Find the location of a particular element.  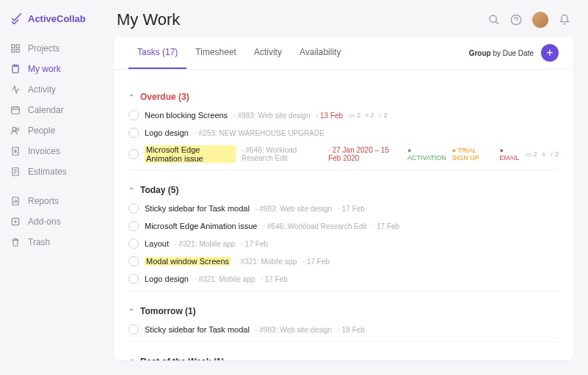

brand-text: ActiveCollab is located at coordinates (57, 19).